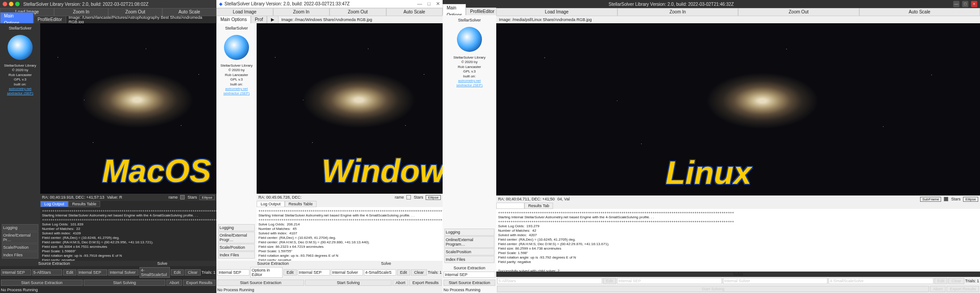 The width and height of the screenshot is (980, 293). I want to click on subframe-chip: SubFrame, so click(931, 200).